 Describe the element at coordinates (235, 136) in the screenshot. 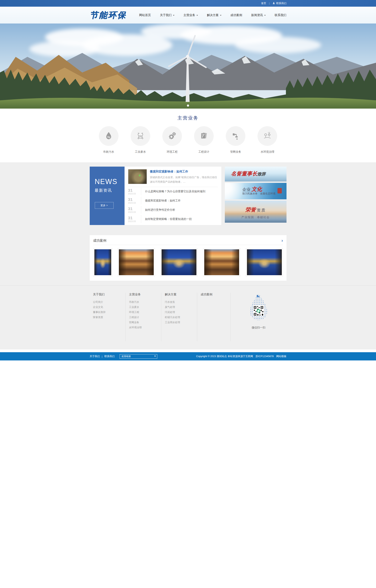

I see `pipe-network-icon` at that location.